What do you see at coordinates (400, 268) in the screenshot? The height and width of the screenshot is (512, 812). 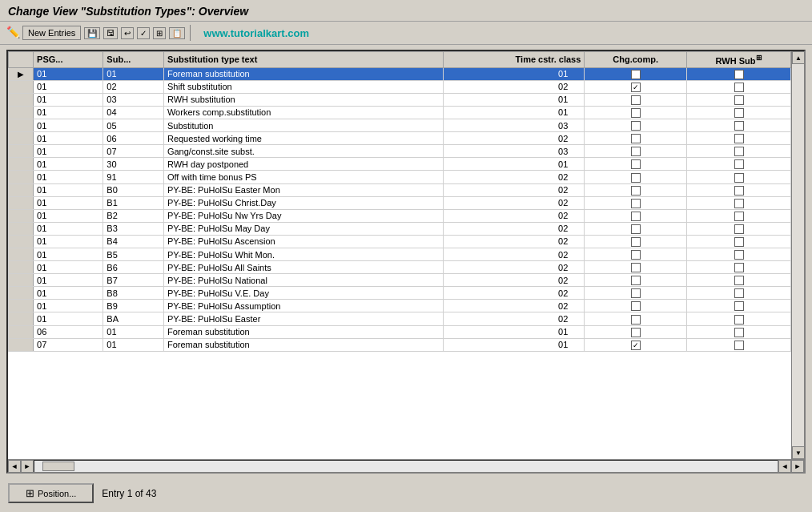 I see `table-row: 01B6PY-BE: PuHolSu All Saints02` at bounding box center [400, 268].